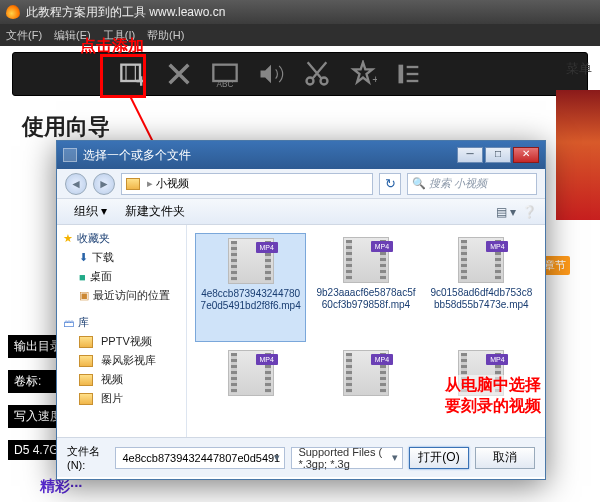 The width and height of the screenshot is (600, 502). What do you see at coordinates (112, 46) in the screenshot?
I see `annotation-add-label: 点击添加` at bounding box center [112, 46].